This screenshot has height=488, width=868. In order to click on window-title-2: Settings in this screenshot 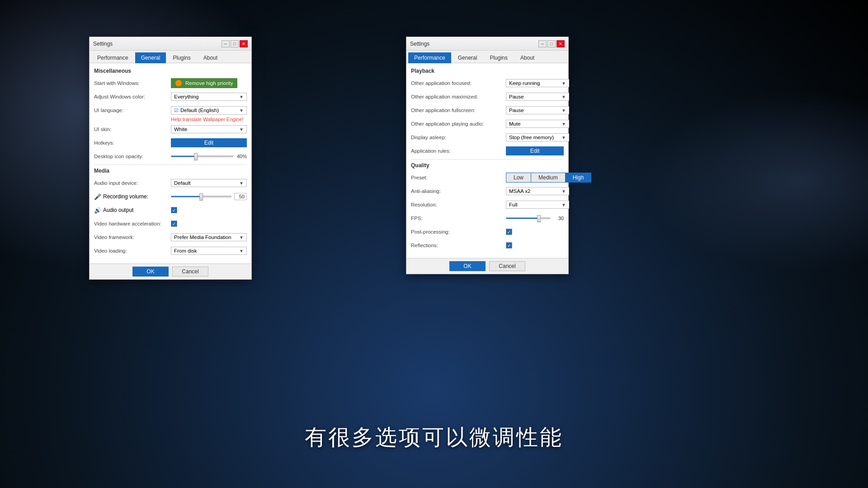, I will do `click(420, 44)`.